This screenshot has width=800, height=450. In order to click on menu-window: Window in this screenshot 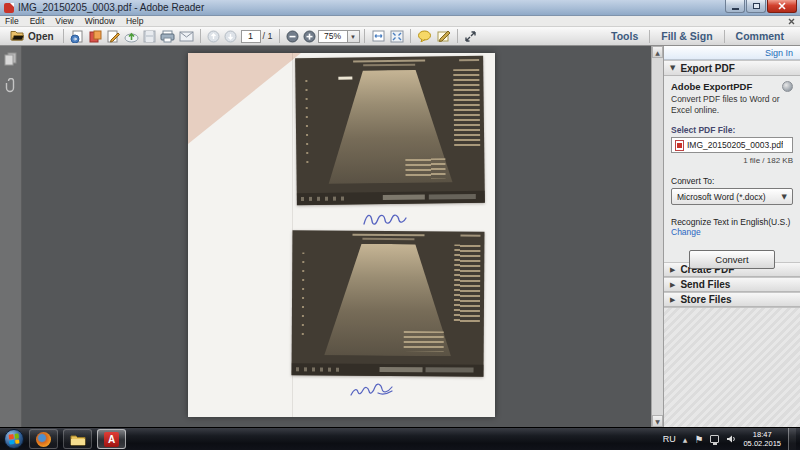, I will do `click(100, 21)`.